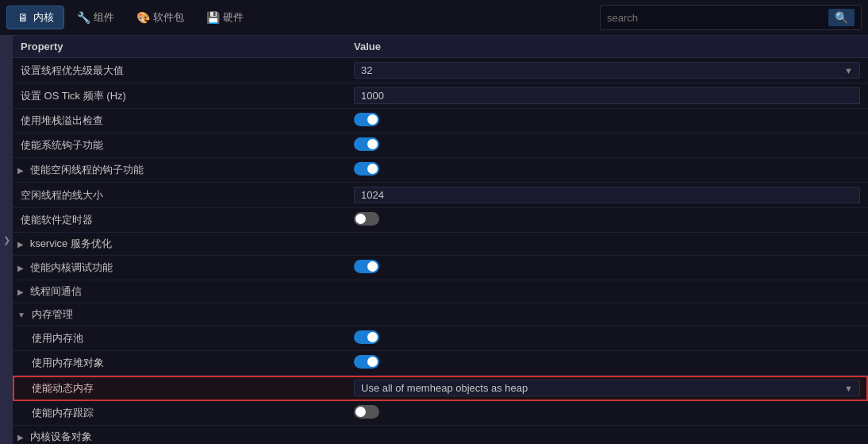 The image size is (868, 444). I want to click on property-label: 使用堆栈溢出检查, so click(62, 121).